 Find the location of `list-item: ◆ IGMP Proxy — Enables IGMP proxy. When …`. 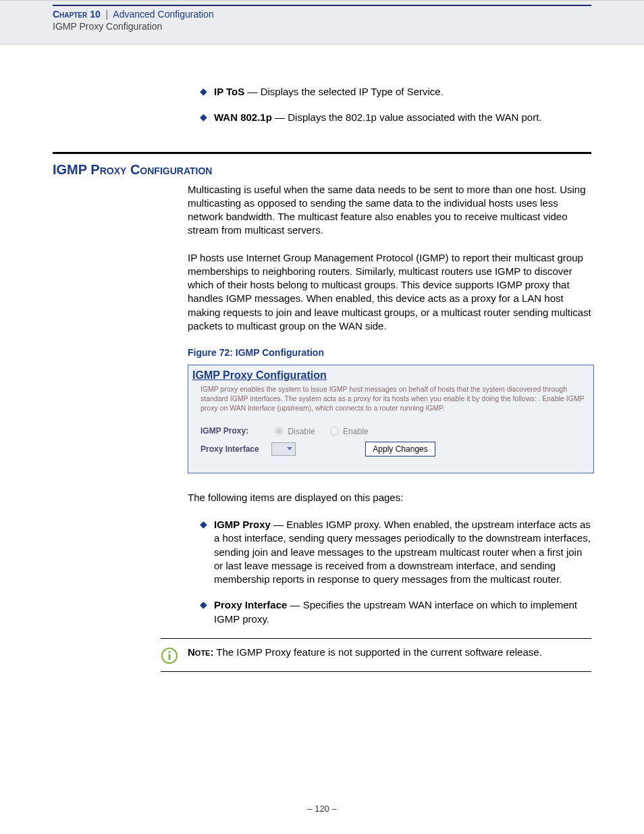

list-item: ◆ IGMP Proxy — Enables IGMP proxy. When … is located at coordinates (396, 552).